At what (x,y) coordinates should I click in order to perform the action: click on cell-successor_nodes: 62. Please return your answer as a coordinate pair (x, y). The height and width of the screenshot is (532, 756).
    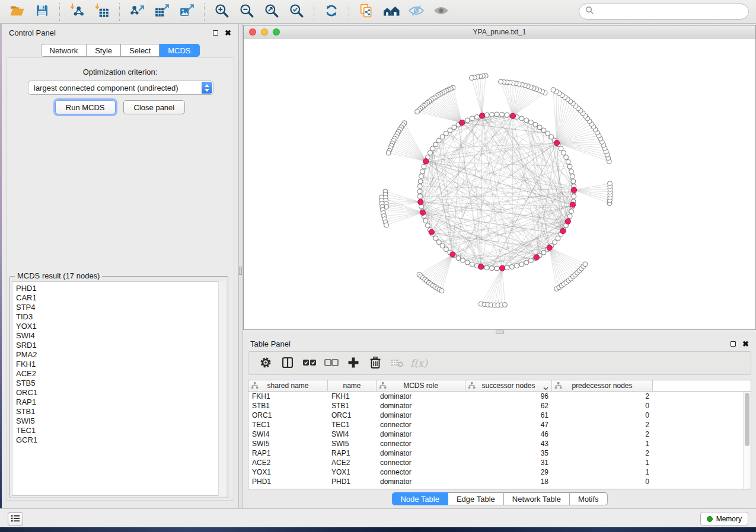
    Looking at the image, I should click on (509, 406).